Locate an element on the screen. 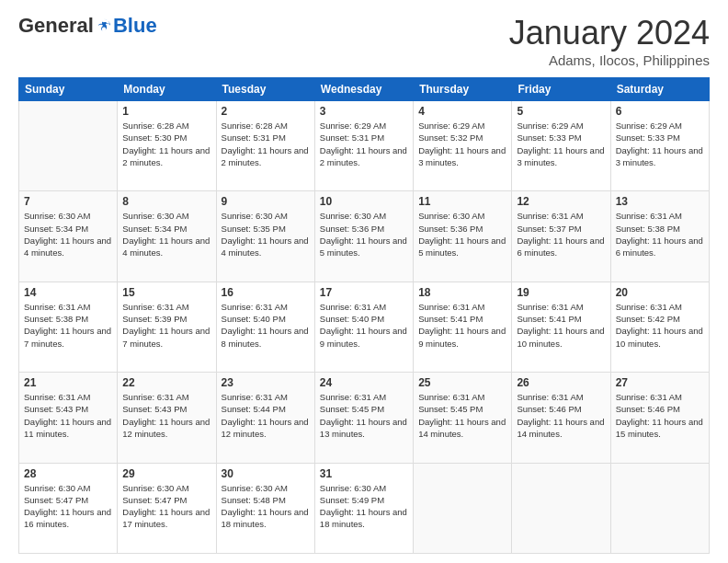 Image resolution: width=728 pixels, height=563 pixels. col-header-thursday: Thursday is located at coordinates (463, 90).